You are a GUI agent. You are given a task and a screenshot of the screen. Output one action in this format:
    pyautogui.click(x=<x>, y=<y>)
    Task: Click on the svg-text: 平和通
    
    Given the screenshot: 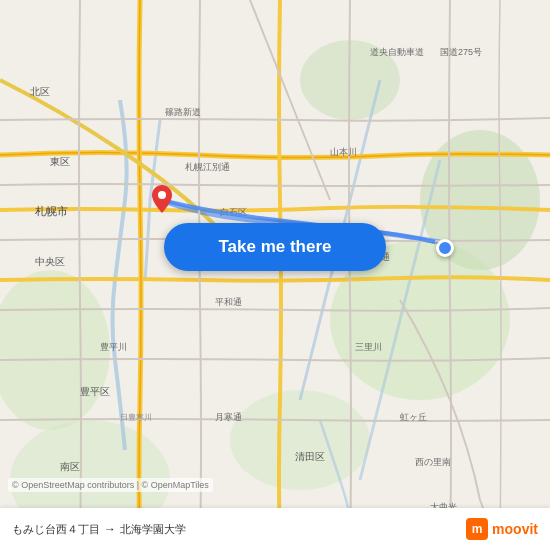 What is the action you would take?
    pyautogui.click(x=228, y=302)
    